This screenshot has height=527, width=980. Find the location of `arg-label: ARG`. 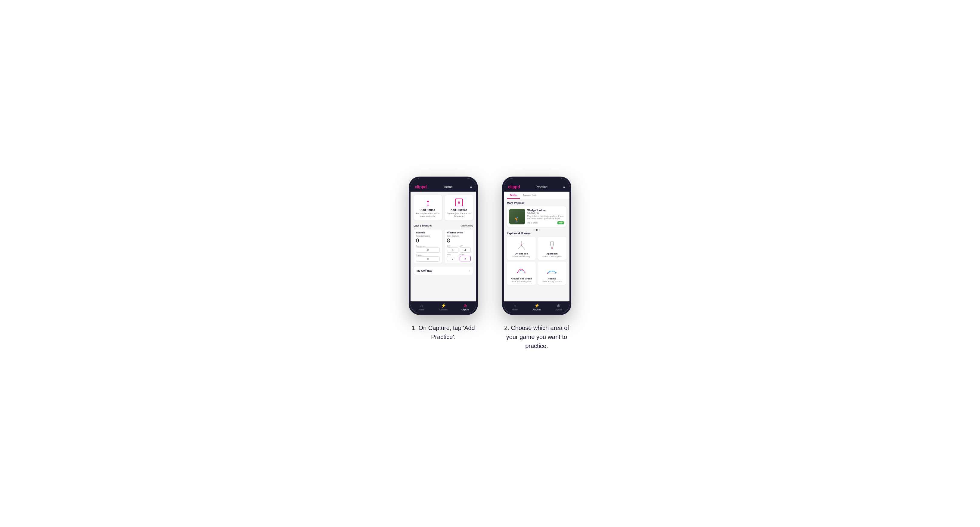

arg-label: ARG is located at coordinates (453, 255).